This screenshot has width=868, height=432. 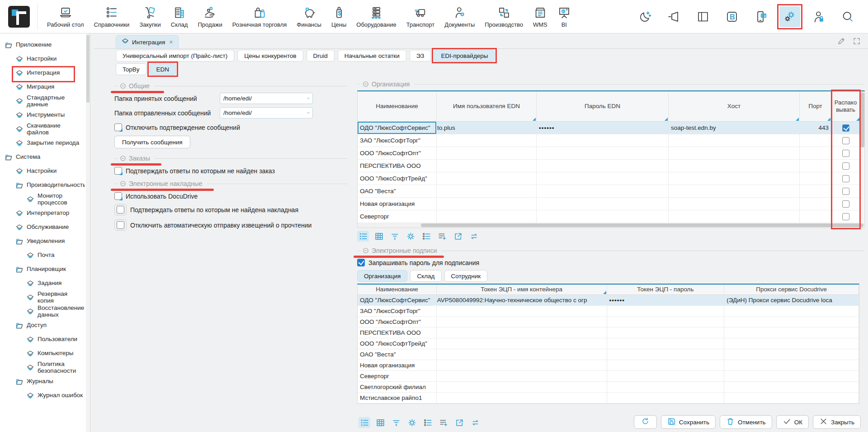 What do you see at coordinates (231, 128) in the screenshot?
I see `checkbox-disable-confirm: Отключить подтверждение сообщений` at bounding box center [231, 128].